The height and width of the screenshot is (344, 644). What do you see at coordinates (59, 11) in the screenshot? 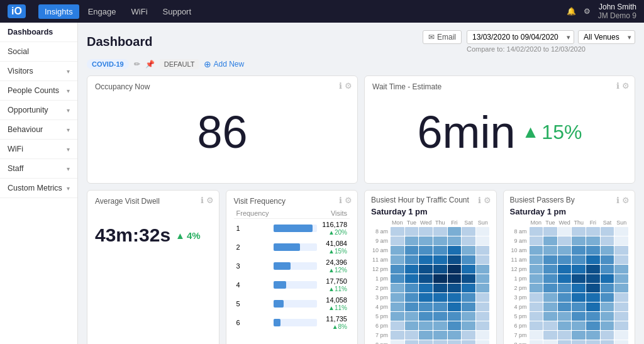
I see `nav-insights: Insights` at bounding box center [59, 11].